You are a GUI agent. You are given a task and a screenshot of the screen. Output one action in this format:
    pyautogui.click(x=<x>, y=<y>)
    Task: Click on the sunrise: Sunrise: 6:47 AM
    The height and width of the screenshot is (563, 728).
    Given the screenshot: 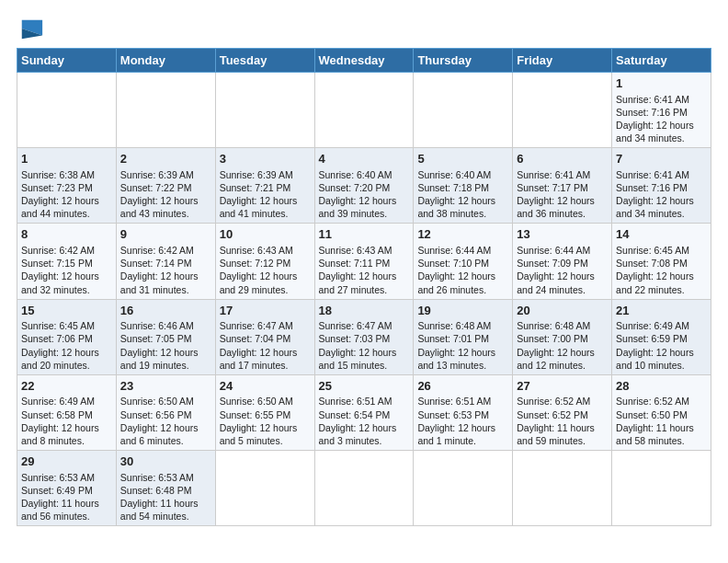 What is the action you would take?
    pyautogui.click(x=356, y=326)
    